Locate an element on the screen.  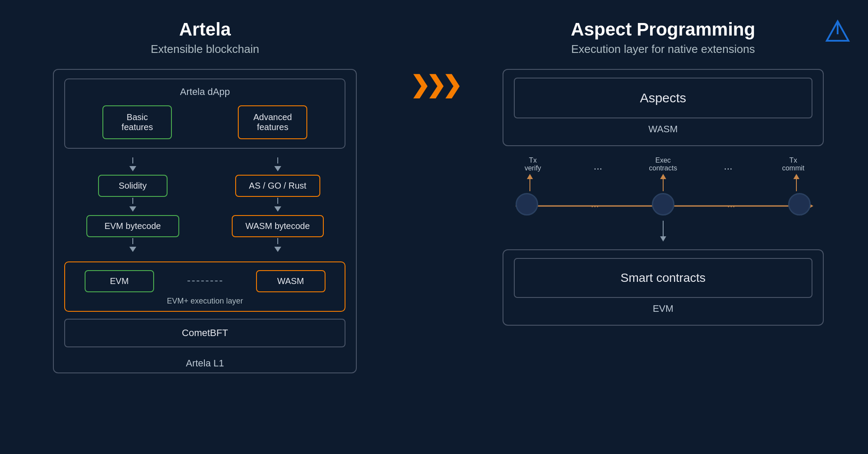
aspects-outer-box: Aspects WASM is located at coordinates (663, 108).